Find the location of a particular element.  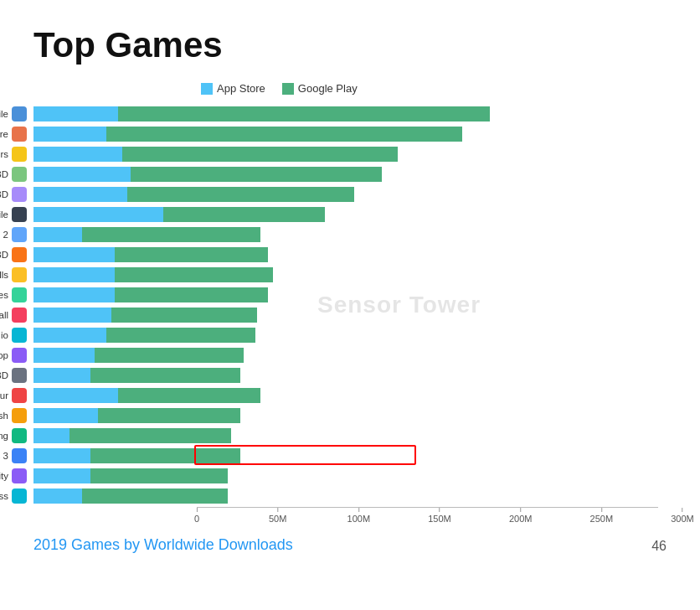

x-tick: 250M is located at coordinates (602, 516).